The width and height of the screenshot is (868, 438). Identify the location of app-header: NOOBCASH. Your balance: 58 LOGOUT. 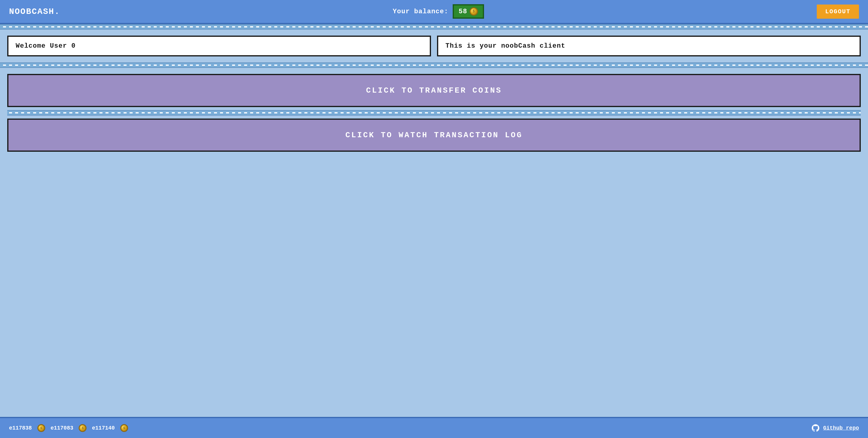
(434, 12).